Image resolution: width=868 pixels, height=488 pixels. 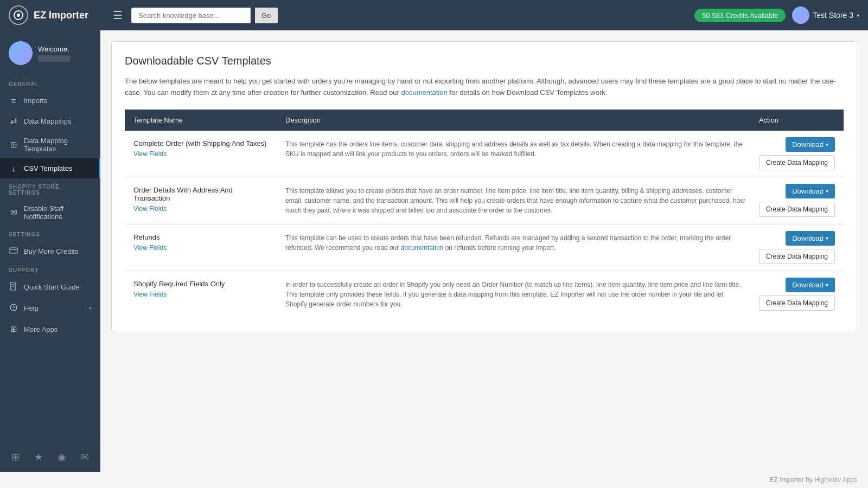 I want to click on documentation-link: documentation, so click(x=425, y=92).